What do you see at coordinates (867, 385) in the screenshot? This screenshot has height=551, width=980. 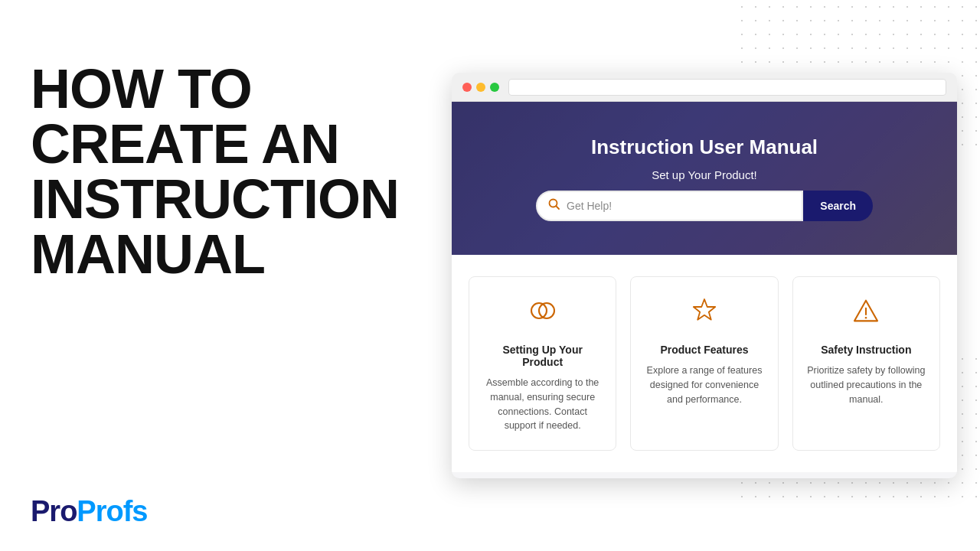 I see `card-safety-desc: Prioritize safety by following outlined …` at bounding box center [867, 385].